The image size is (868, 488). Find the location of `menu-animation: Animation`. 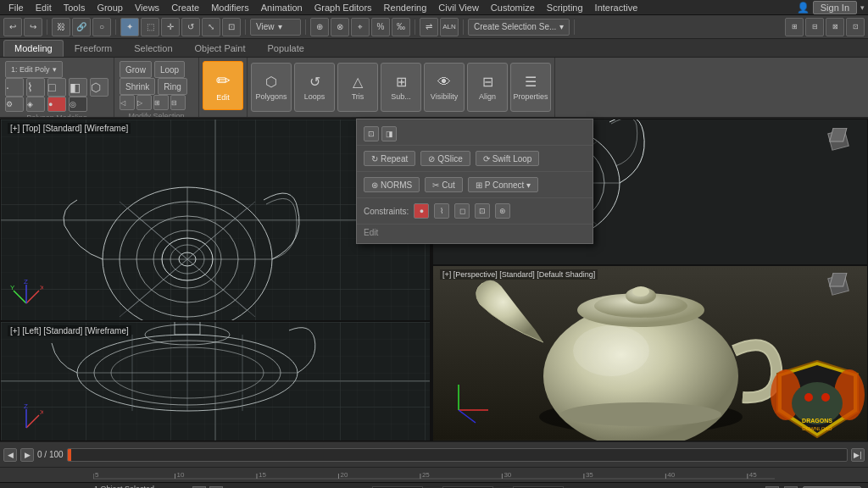

menu-animation: Animation is located at coordinates (281, 8).